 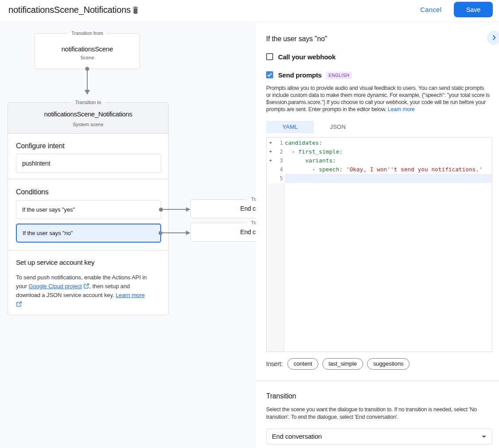 I want to click on tab-json: JSON, so click(x=338, y=127).